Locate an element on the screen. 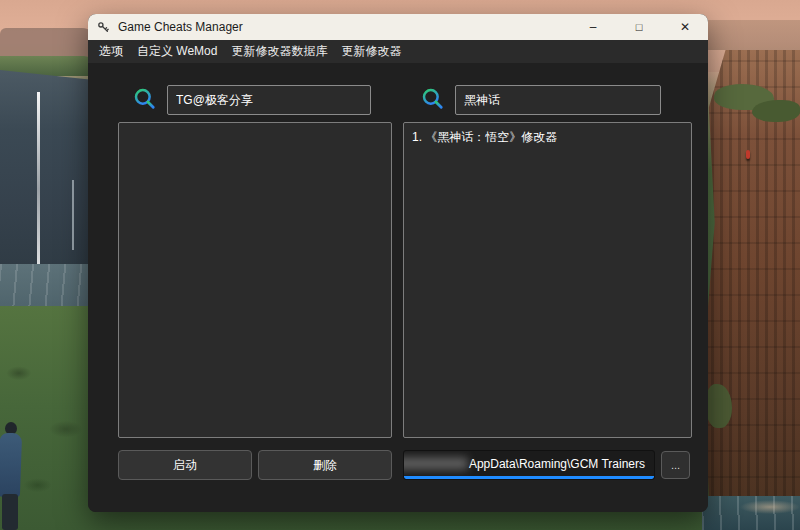 This screenshot has width=800, height=530. titlebar: Game Cheats Manager – □ ✕ is located at coordinates (398, 27).